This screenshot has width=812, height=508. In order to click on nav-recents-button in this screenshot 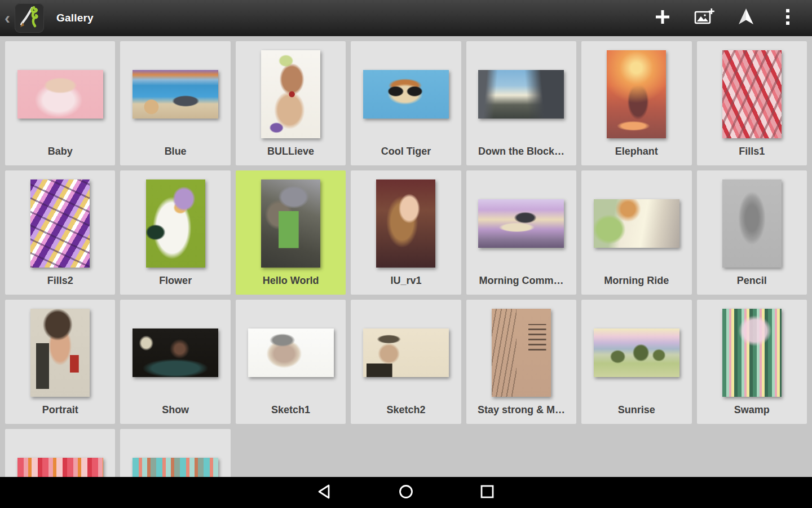, I will do `click(487, 493)`.